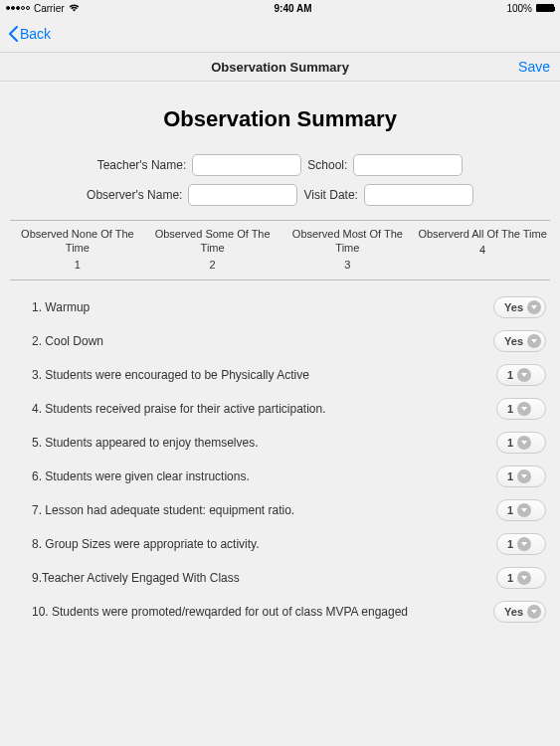 The height and width of the screenshot is (746, 560). What do you see at coordinates (545, 8) in the screenshot?
I see `battery-icon` at bounding box center [545, 8].